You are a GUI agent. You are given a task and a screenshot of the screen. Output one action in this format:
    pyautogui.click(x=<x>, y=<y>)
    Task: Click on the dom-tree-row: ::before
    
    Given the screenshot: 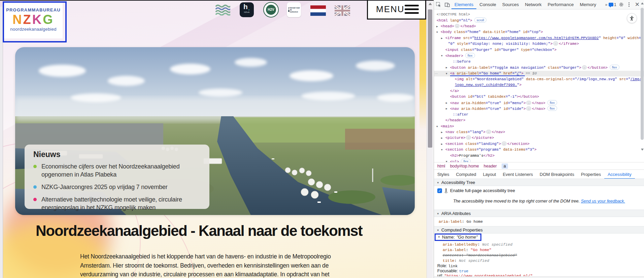 What is the action you would take?
    pyautogui.click(x=539, y=62)
    